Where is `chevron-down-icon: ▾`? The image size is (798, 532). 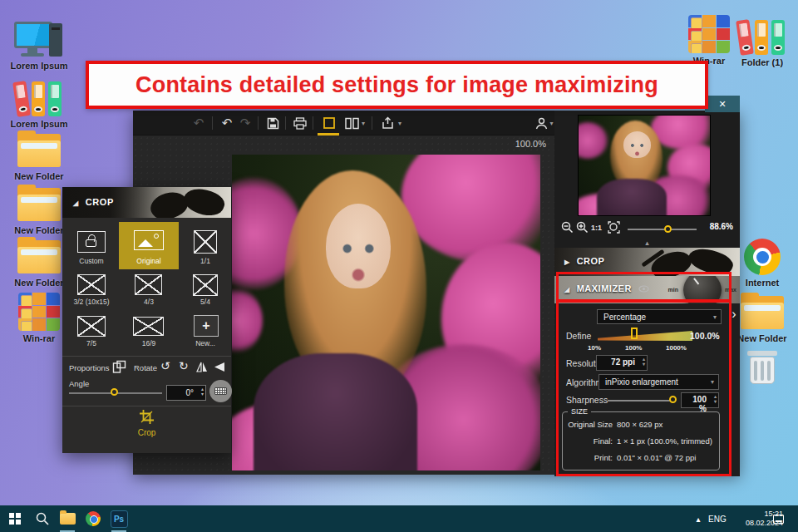
chevron-down-icon: ▾ is located at coordinates (712, 382).